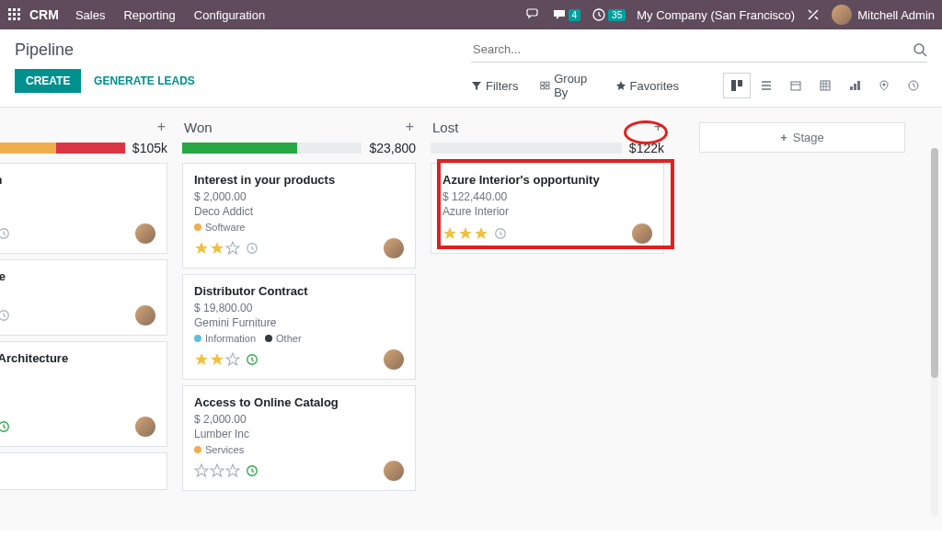 This screenshot has width=942, height=560. Describe the element at coordinates (913, 86) in the screenshot. I see `activity-view-button` at that location.